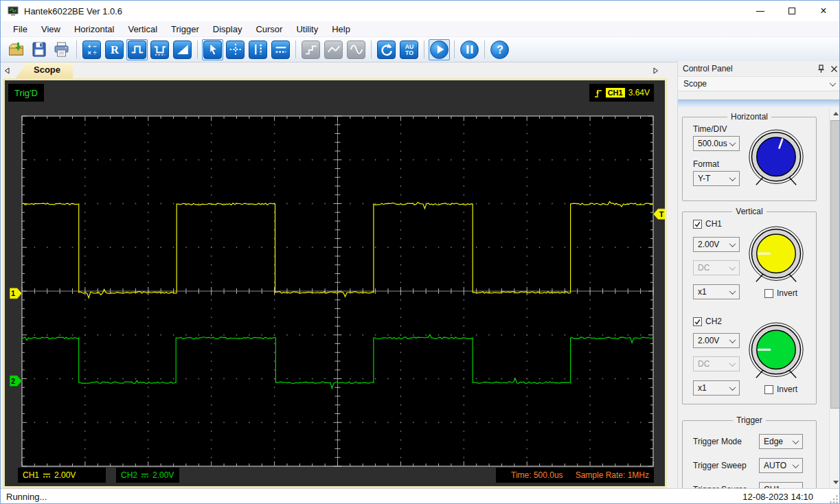 This screenshot has height=504, width=840. Describe the element at coordinates (143, 29) in the screenshot. I see `menu-vertical: Vertical` at that location.